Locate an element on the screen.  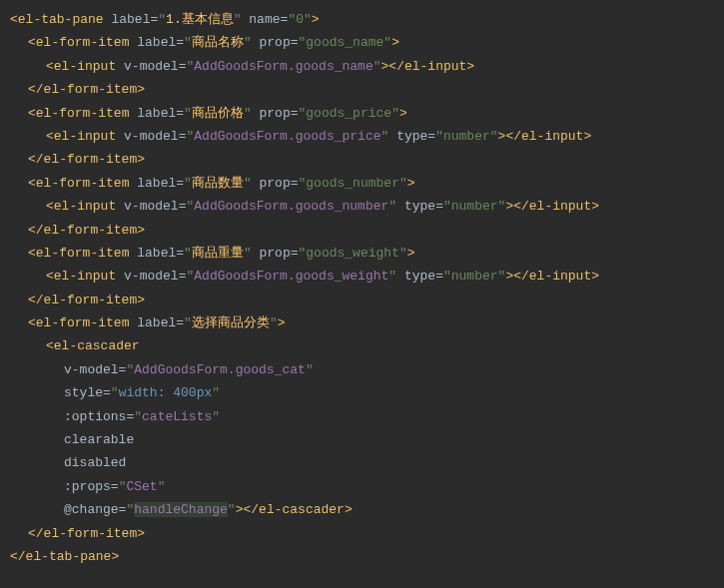
code-line: <el-cascader is located at coordinates (362, 345).